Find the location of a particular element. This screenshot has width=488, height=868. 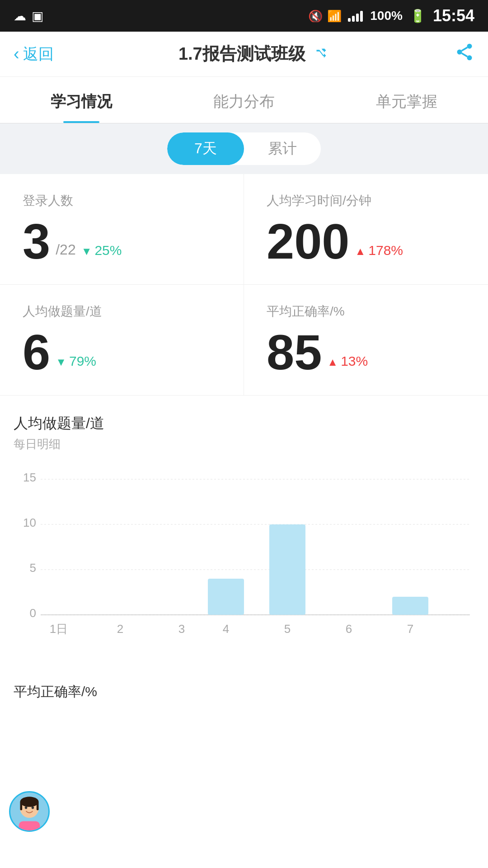

shuffle-icon is located at coordinates (321, 54).